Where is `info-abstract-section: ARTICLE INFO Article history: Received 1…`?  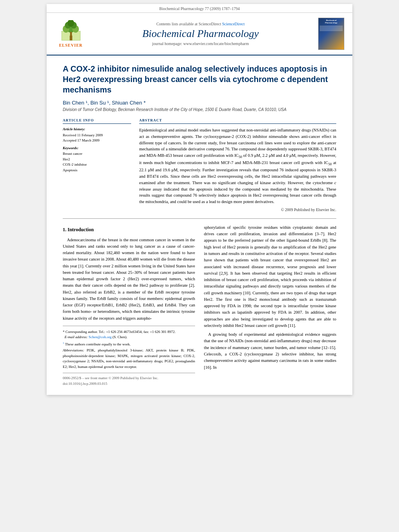 info-abstract-section: ARTICLE INFO Article history: Received 1… is located at coordinates (200, 165).